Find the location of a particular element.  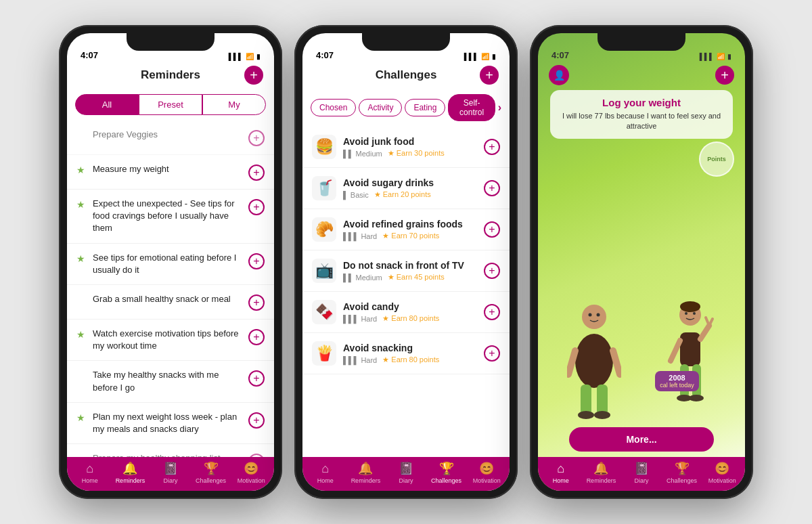

challenge-title: Avoid snacking is located at coordinates (410, 348).